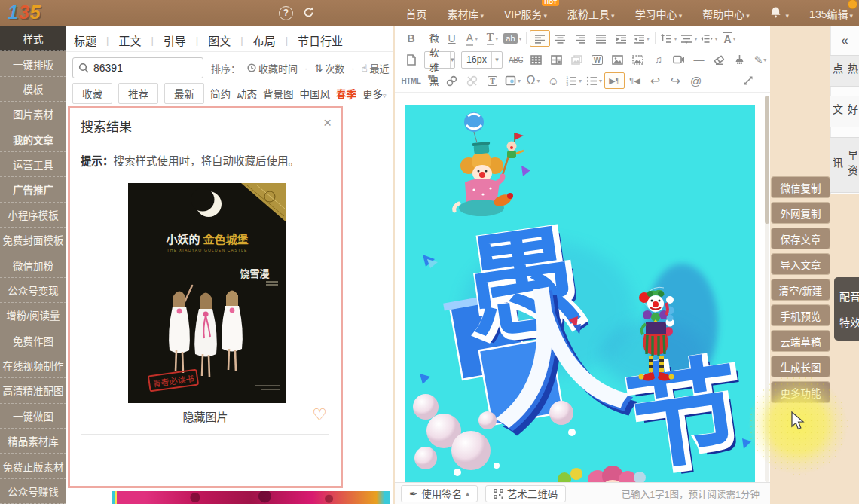  What do you see at coordinates (33, 140) in the screenshot?
I see `sidebar-item-my-articles: 我的文章` at bounding box center [33, 140].